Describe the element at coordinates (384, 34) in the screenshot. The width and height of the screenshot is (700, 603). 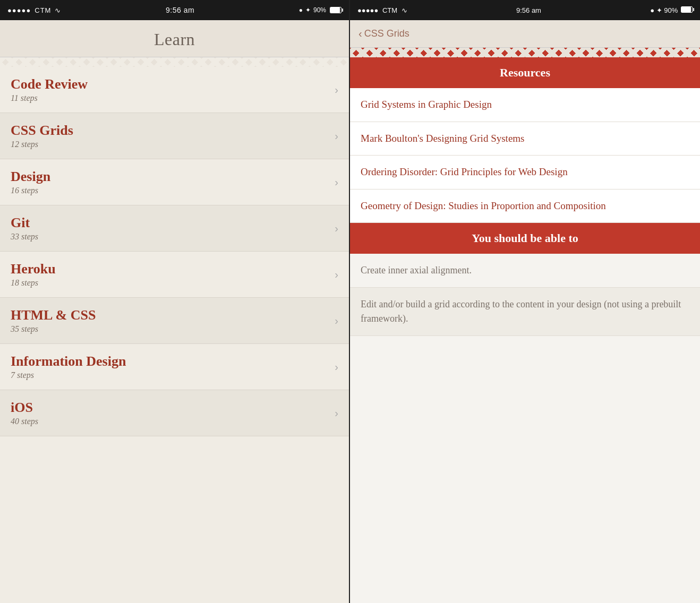
I see `back-button: ‹ CSS Grids` at that location.